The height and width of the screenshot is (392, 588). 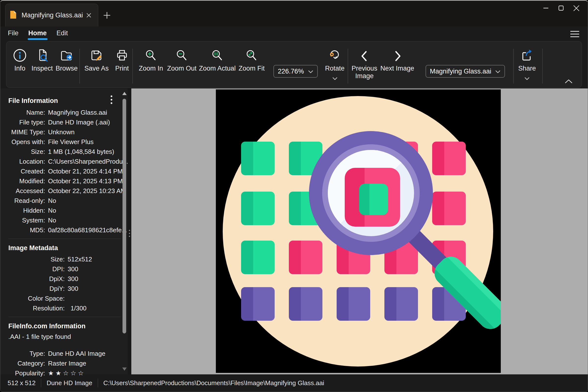 What do you see at coordinates (13, 15) in the screenshot?
I see `file-document-icon` at bounding box center [13, 15].